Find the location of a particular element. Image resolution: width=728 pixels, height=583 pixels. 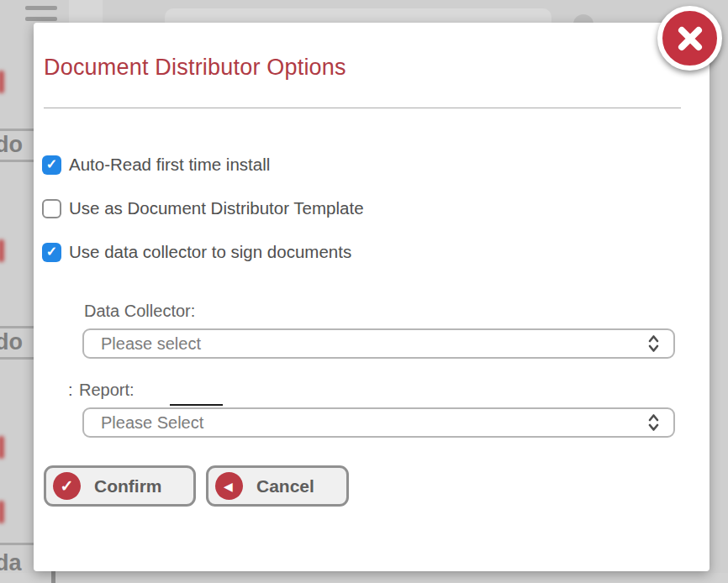

confirm-button-label: Confirm is located at coordinates (128, 486).